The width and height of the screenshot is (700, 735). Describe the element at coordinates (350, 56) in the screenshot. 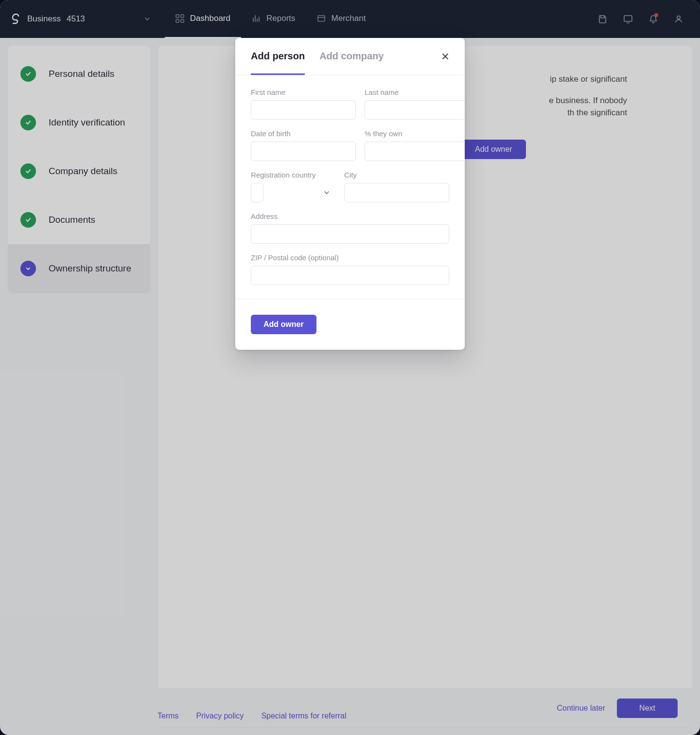

I see `modal-header: Add person Add company` at that location.